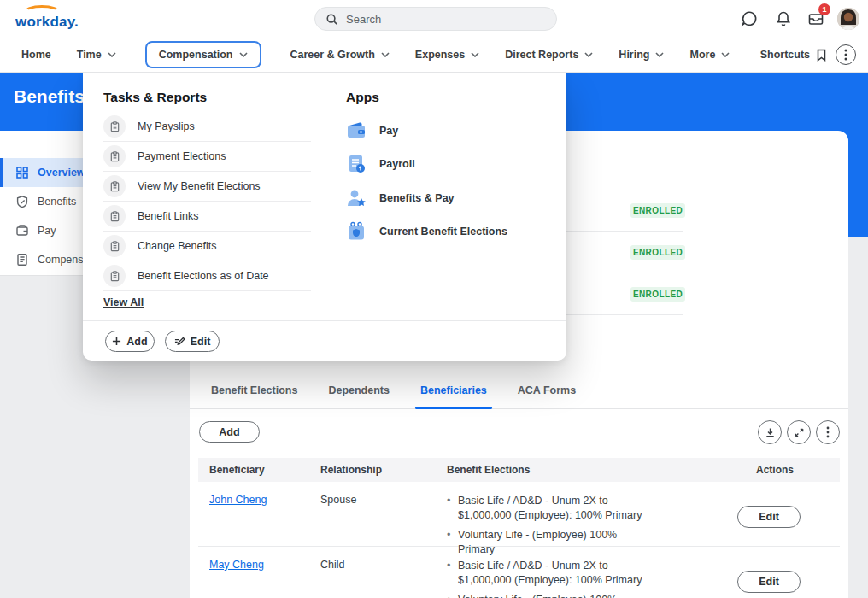 This screenshot has width=868, height=598. What do you see at coordinates (47, 22) in the screenshot?
I see `logo-text: workday.` at bounding box center [47, 22].